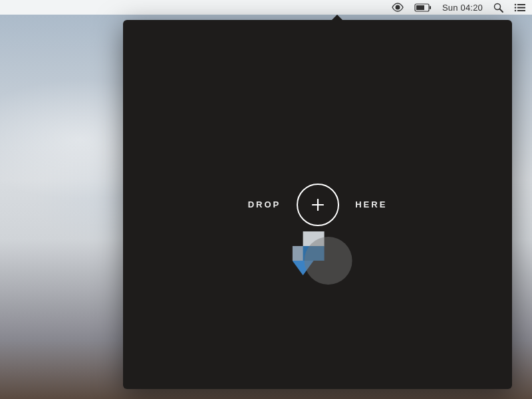 The height and width of the screenshot is (399, 532). What do you see at coordinates (337, 18) in the screenshot?
I see `panel-pointer` at bounding box center [337, 18].